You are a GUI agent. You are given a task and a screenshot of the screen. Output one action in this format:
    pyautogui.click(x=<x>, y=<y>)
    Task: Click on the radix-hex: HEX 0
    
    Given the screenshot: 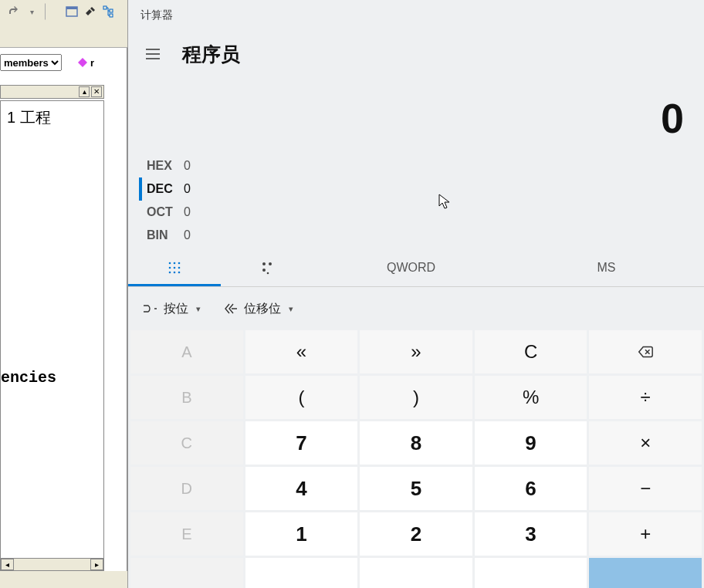 What is the action you would take?
    pyautogui.click(x=416, y=166)
    